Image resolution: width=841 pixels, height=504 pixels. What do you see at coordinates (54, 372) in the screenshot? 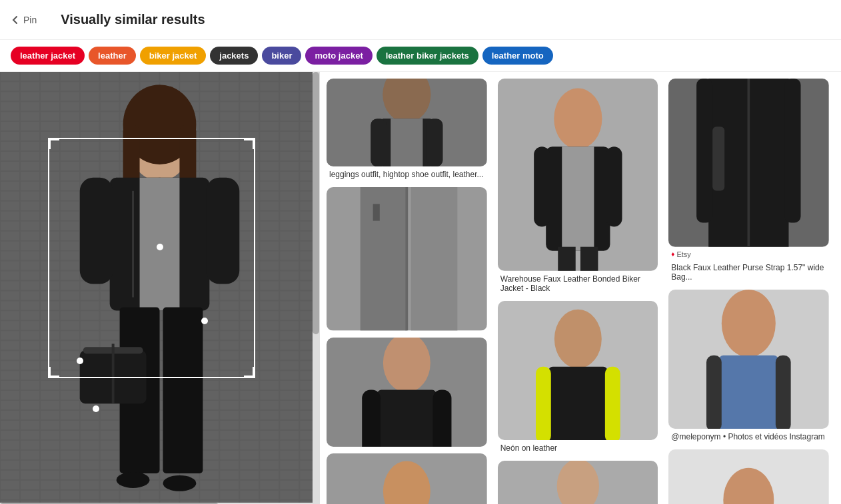
I see `corner-bl` at bounding box center [54, 372].